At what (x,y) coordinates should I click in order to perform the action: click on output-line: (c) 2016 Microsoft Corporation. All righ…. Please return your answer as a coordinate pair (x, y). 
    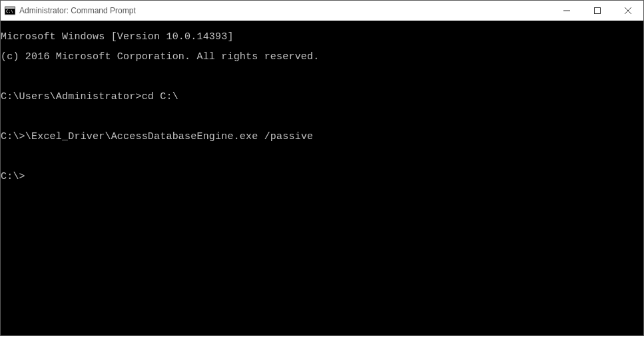
    Looking at the image, I should click on (322, 57).